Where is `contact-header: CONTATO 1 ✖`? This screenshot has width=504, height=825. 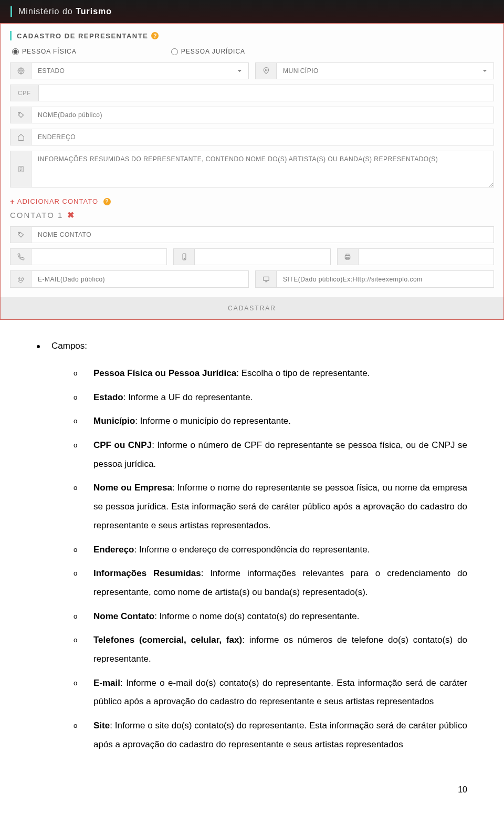 contact-header: CONTATO 1 ✖ is located at coordinates (252, 215).